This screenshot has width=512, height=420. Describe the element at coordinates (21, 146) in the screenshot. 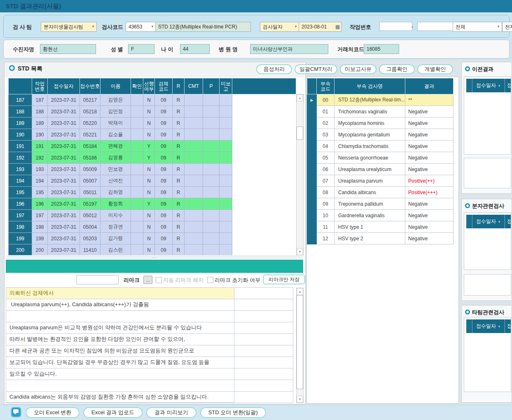

I see `row-number-cell: 191` at that location.